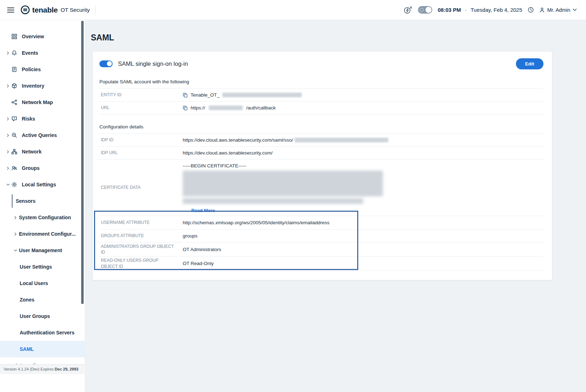 Image resolution: width=586 pixels, height=392 pixels. What do you see at coordinates (42, 300) in the screenshot?
I see `sidebar-item-zones: Zones` at bounding box center [42, 300].